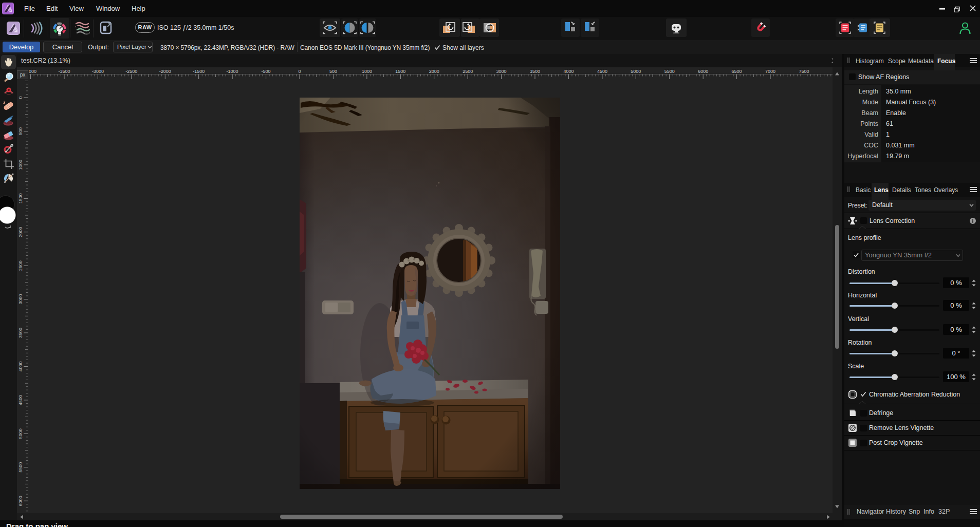  Describe the element at coordinates (64, 71) in the screenshot. I see `svg-text: -3500` at that location.